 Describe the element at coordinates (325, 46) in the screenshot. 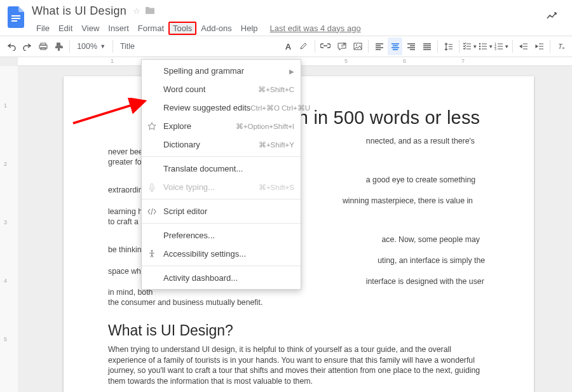

I see `insert-link-button` at that location.